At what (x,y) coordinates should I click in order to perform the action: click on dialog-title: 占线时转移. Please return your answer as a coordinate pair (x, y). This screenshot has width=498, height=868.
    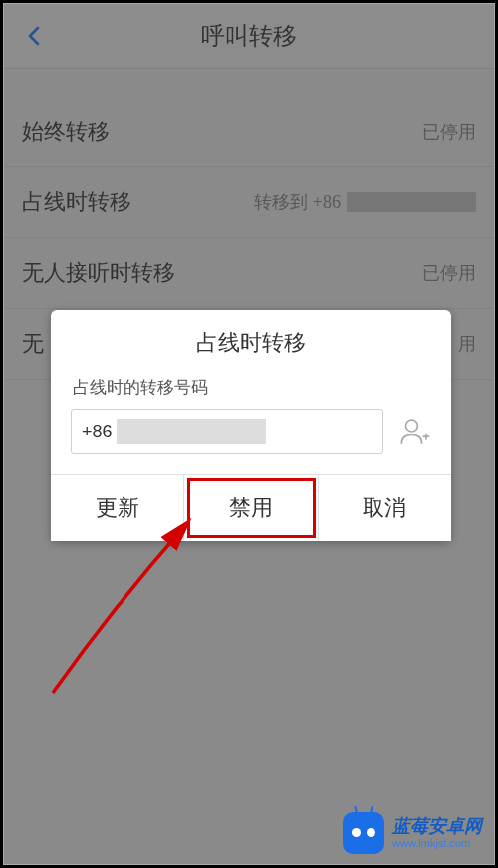
    Looking at the image, I should click on (251, 339).